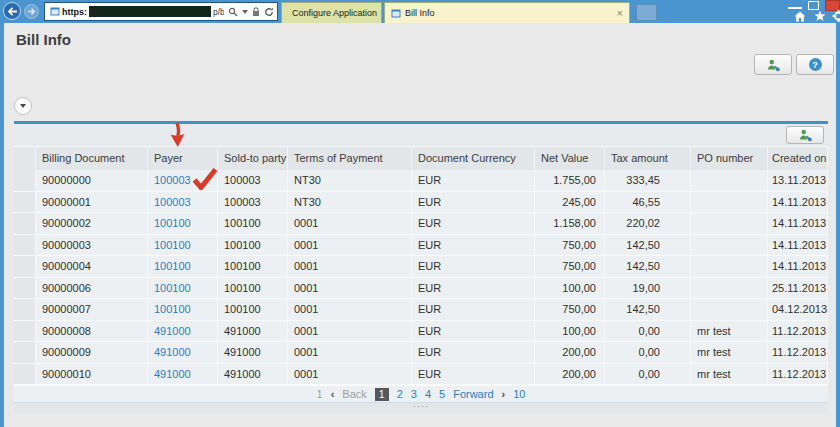  I want to click on table-cell: 04.12.2013, so click(798, 310).